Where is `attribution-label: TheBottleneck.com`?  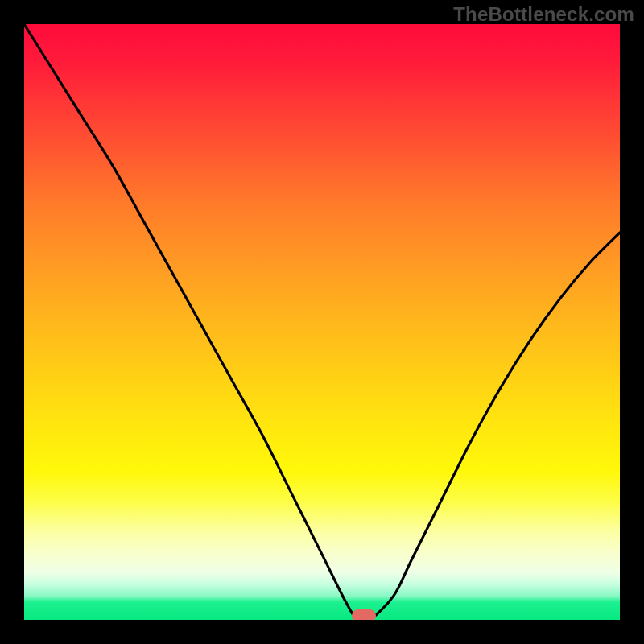 attribution-label: TheBottleneck.com is located at coordinates (544, 14).